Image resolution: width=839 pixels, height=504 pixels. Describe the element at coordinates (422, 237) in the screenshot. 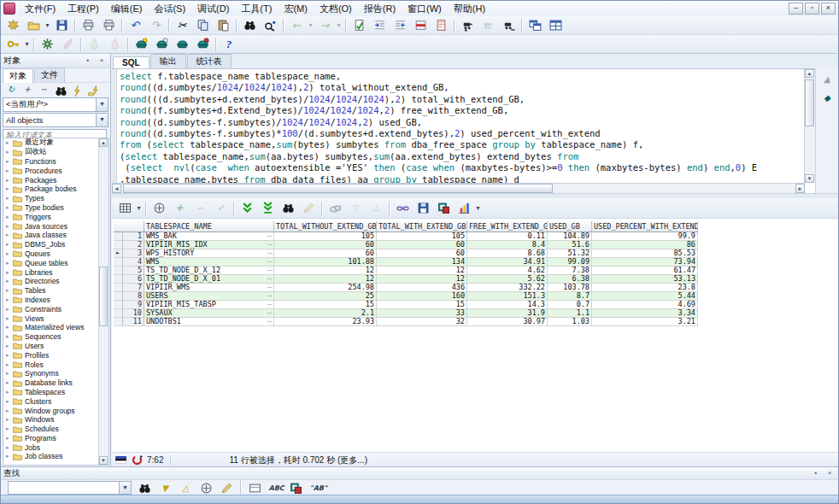

I see `grid-cell: 105` at that location.